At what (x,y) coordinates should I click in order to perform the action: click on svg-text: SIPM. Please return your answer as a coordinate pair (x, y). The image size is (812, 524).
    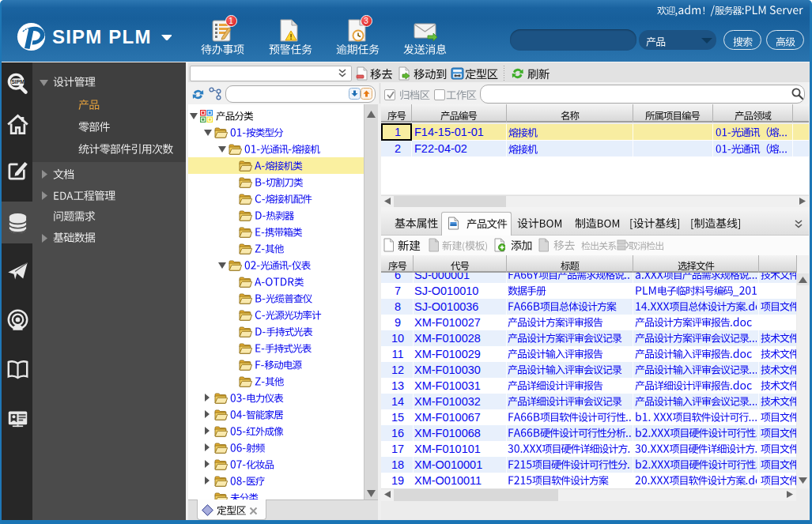
    Looking at the image, I should click on (17, 82).